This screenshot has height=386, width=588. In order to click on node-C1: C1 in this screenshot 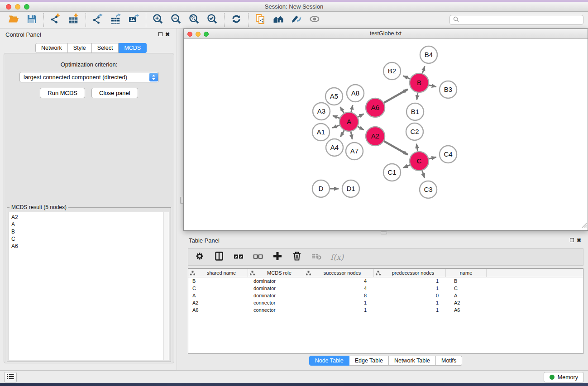, I will do `click(392, 172)`.